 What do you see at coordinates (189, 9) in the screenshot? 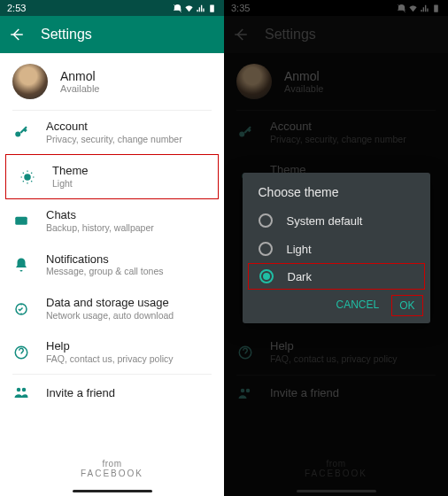
I see `wifi-icon` at bounding box center [189, 9].